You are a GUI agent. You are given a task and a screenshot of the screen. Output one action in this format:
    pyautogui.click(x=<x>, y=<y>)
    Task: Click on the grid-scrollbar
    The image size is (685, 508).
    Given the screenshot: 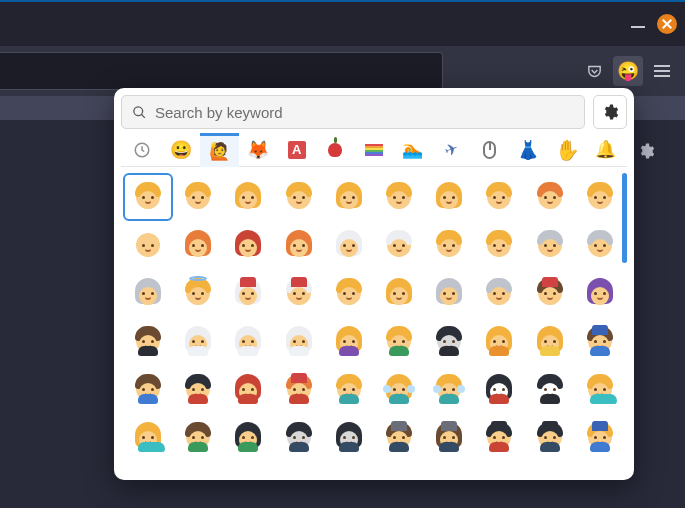 What is the action you would take?
    pyautogui.click(x=624, y=218)
    